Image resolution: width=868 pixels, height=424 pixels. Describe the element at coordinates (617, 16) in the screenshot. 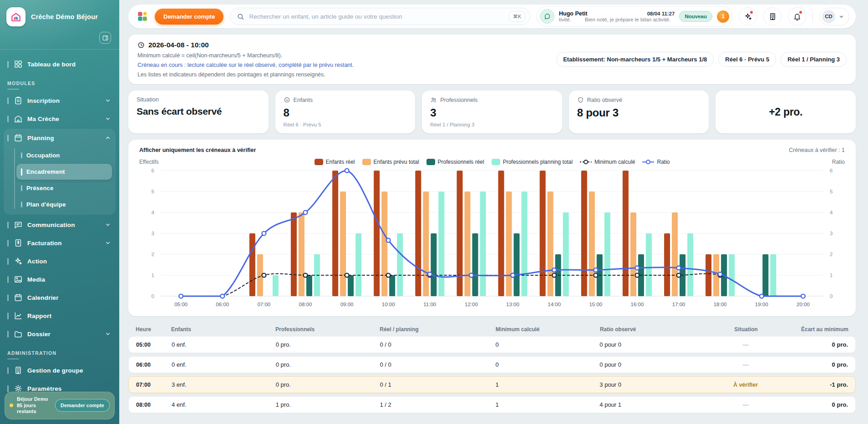

I see `toast-content: Hugo Petit 08/04 11:27 tivité. Bien noté…` at that location.